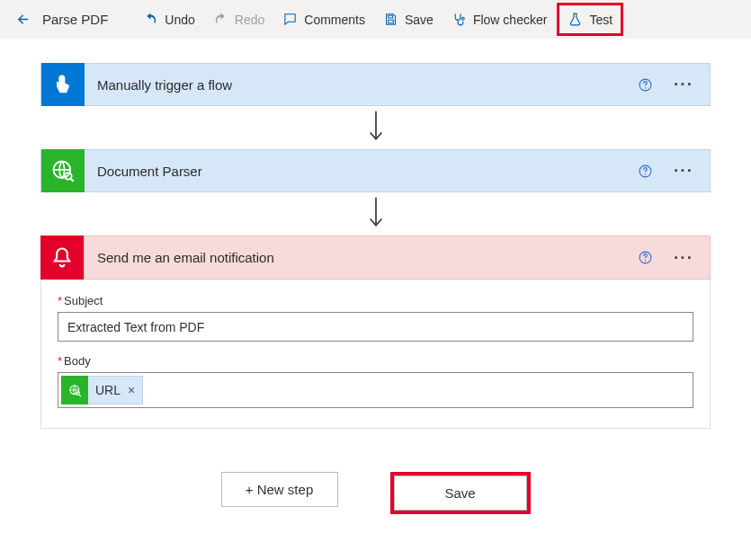 The height and width of the screenshot is (560, 751). Describe the element at coordinates (362, 257) in the screenshot. I see `step-email-title: Send me an email notification` at that location.